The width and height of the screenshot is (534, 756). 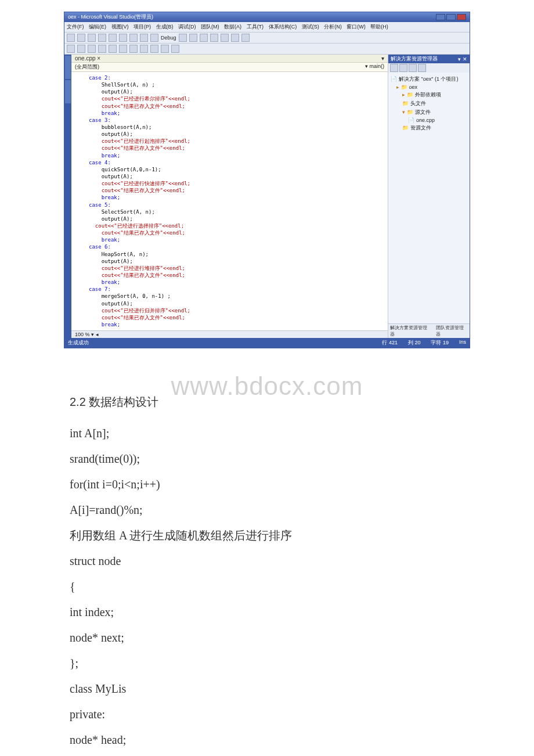 I want to click on code-line: mergeSort(A, 0, n-1) ;, so click(x=136, y=296).